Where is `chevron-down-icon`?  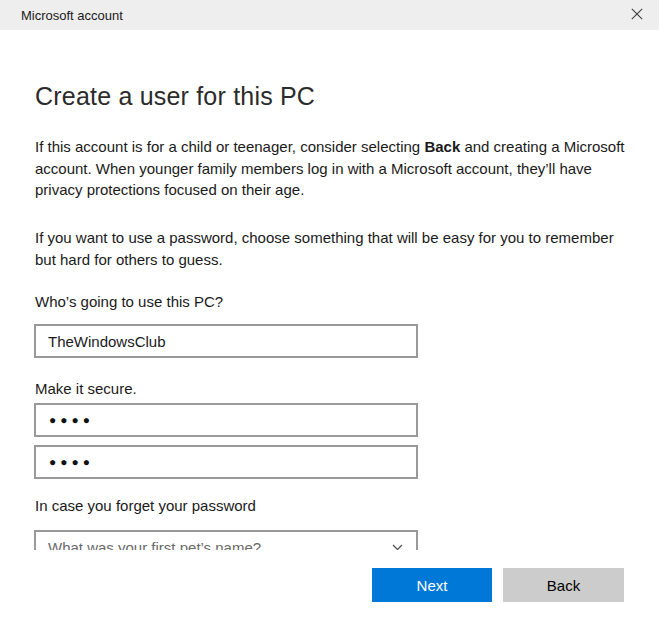
chevron-down-icon is located at coordinates (404, 548).